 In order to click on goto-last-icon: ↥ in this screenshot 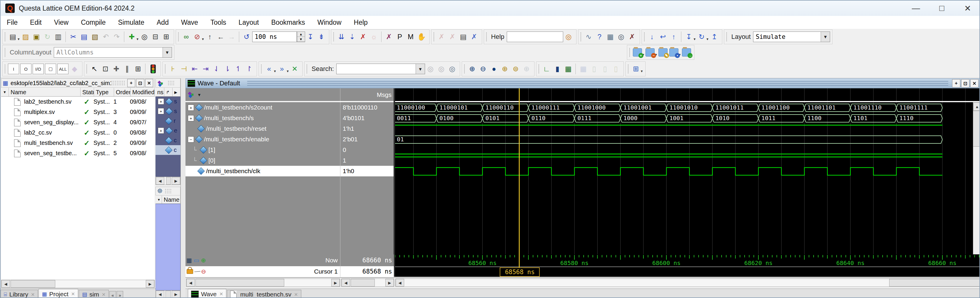, I will do `click(714, 37)`.